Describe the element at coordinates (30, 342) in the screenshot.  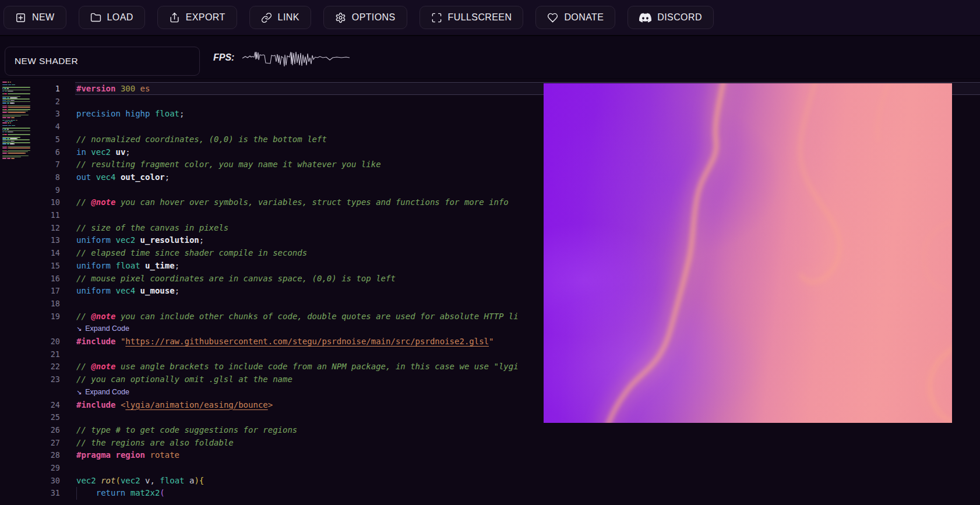
I see `line-number: 20` at that location.